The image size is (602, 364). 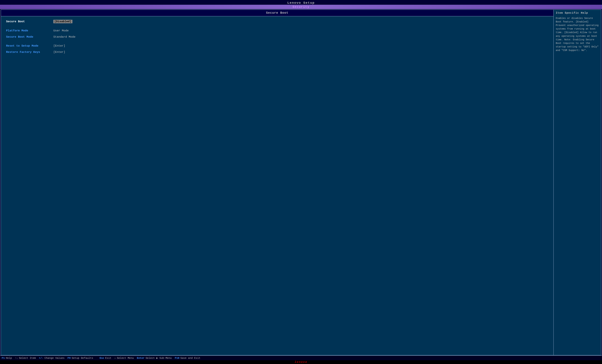 I want to click on help-text: Enables or disables Secure Boot feature.…, so click(x=578, y=34).